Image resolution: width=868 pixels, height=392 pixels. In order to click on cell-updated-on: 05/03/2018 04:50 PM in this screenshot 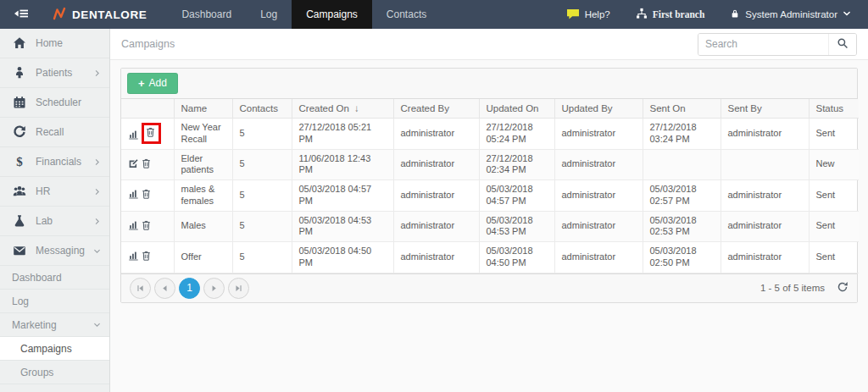, I will do `click(517, 257)`.